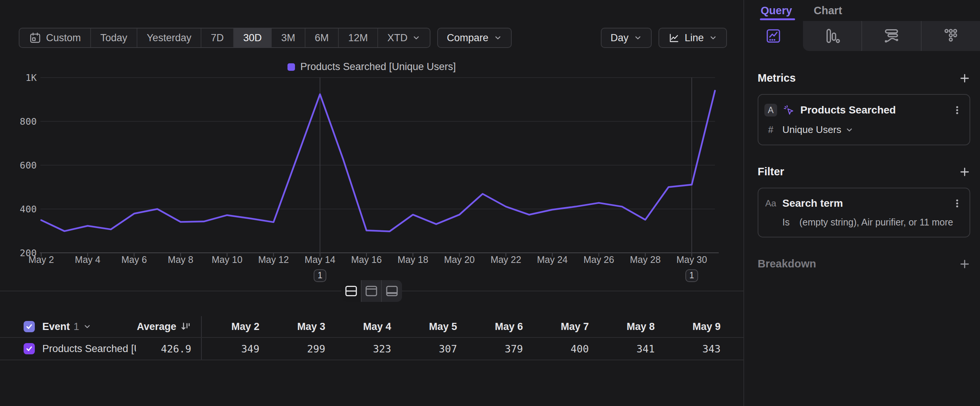 The height and width of the screenshot is (406, 980). I want to click on date-range-xtd: XTD, so click(404, 38).